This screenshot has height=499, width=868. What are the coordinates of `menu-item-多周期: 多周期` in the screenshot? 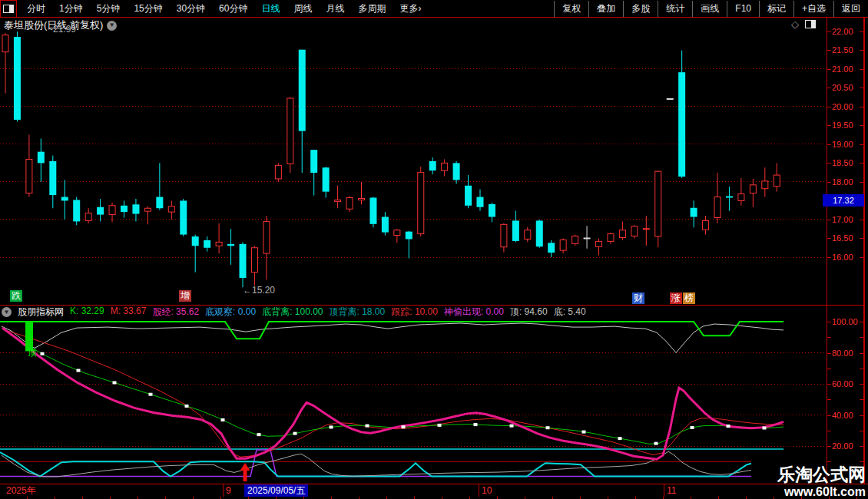 It's located at (372, 9).